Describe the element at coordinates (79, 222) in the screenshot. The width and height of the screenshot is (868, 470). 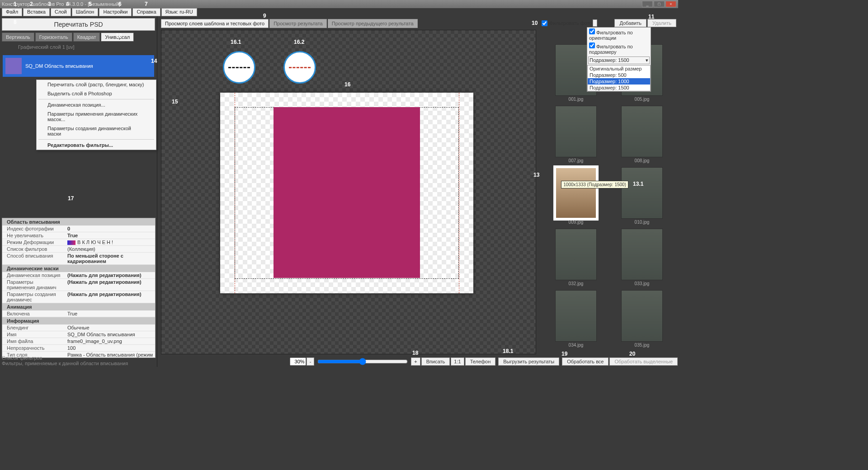
I see `prop-group: Область вписывания` at that location.